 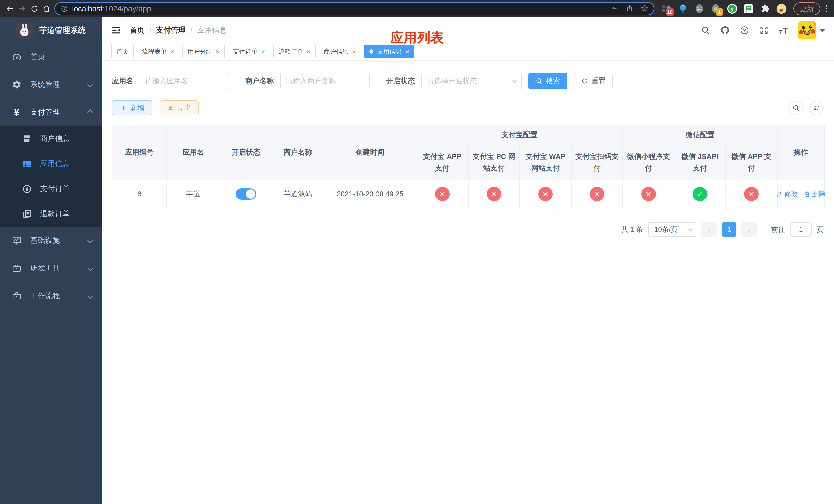 I want to click on refresh-icon, so click(x=585, y=81).